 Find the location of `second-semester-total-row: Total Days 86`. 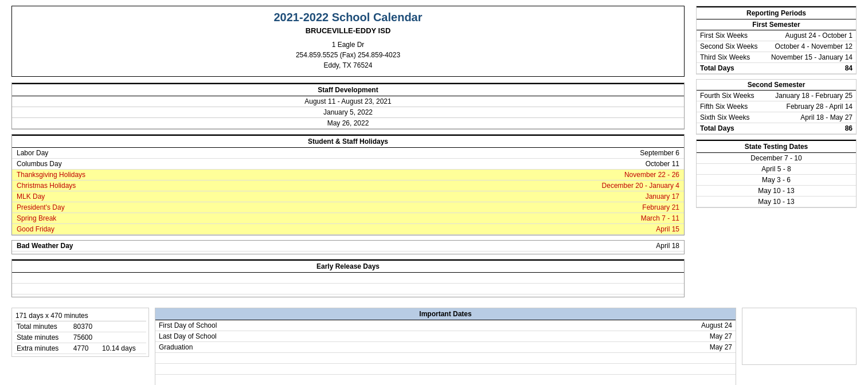

second-semester-total-row: Total Days 86 is located at coordinates (776, 128).